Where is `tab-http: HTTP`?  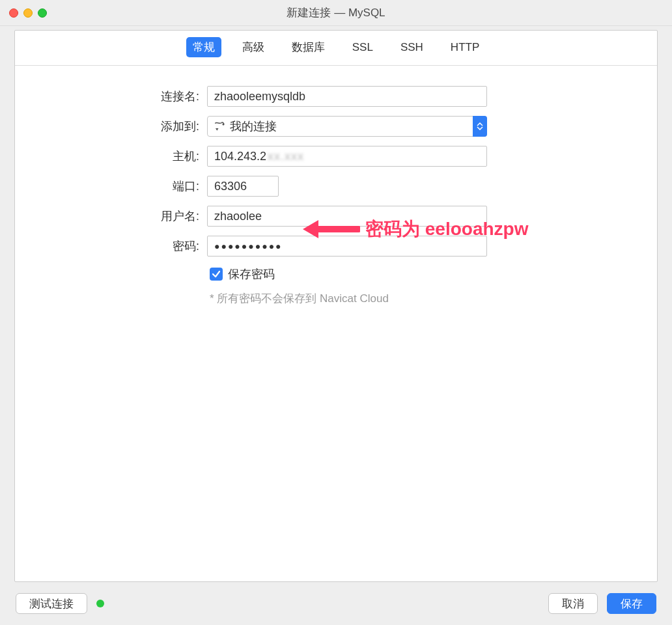
tab-http: HTTP is located at coordinates (465, 48).